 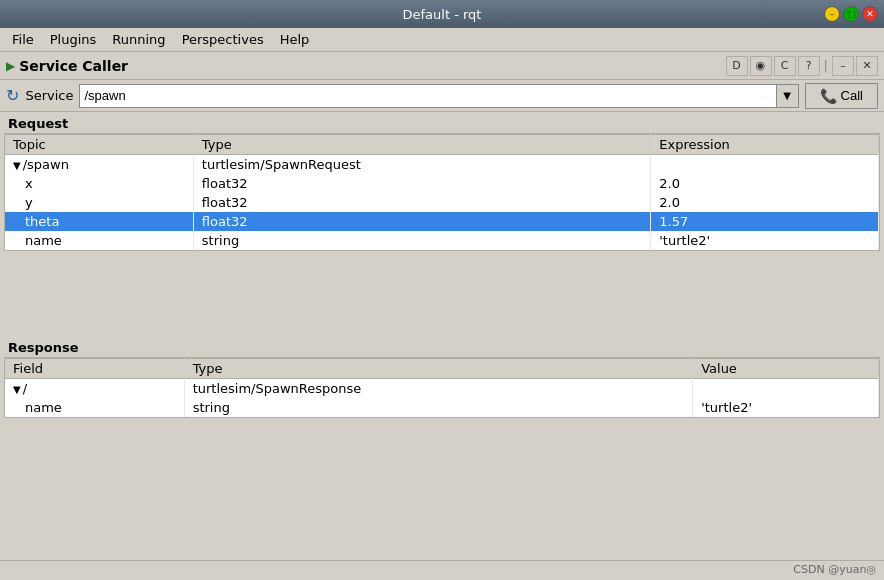 I want to click on response-table: Field Type Value ▼/turtlesim/SpawnRespon…, so click(x=442, y=388).